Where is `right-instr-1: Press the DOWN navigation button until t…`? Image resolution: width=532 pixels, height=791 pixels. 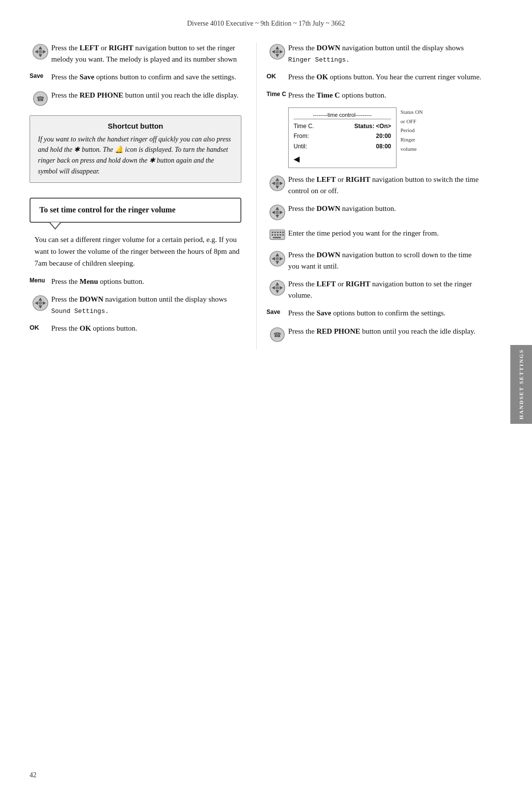 right-instr-1: Press the DOWN navigation button until t… is located at coordinates (374, 53).